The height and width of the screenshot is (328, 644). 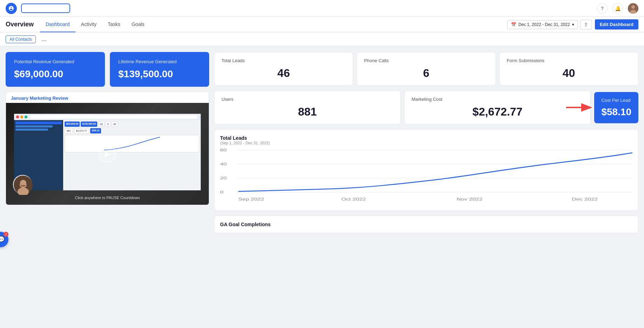 I want to click on total-leads-value: 46, so click(x=284, y=73).